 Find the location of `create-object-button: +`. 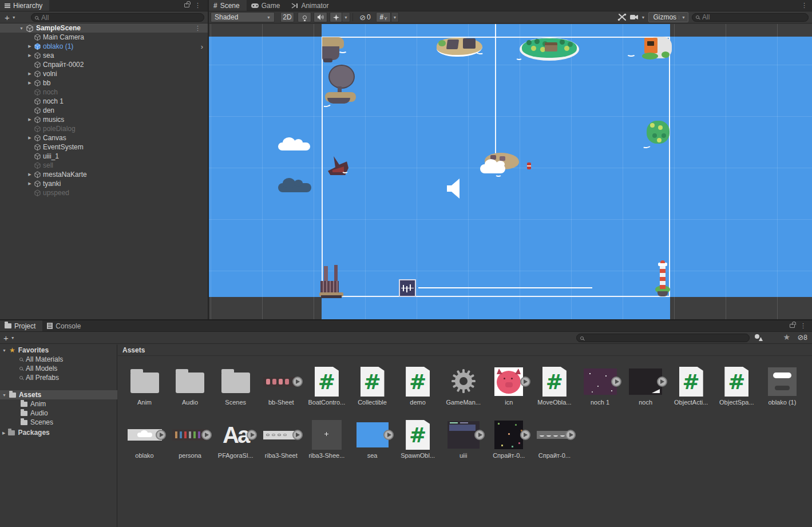

create-object-button: + is located at coordinates (7, 17).